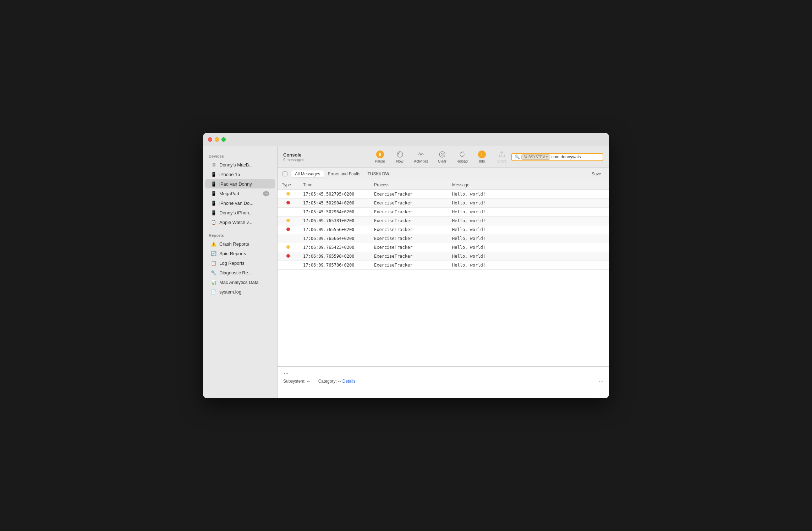 The height and width of the screenshot is (531, 812). I want to click on table-row: 17:06:09.765423+0200 ExerciseTracker Hel…, so click(443, 248).